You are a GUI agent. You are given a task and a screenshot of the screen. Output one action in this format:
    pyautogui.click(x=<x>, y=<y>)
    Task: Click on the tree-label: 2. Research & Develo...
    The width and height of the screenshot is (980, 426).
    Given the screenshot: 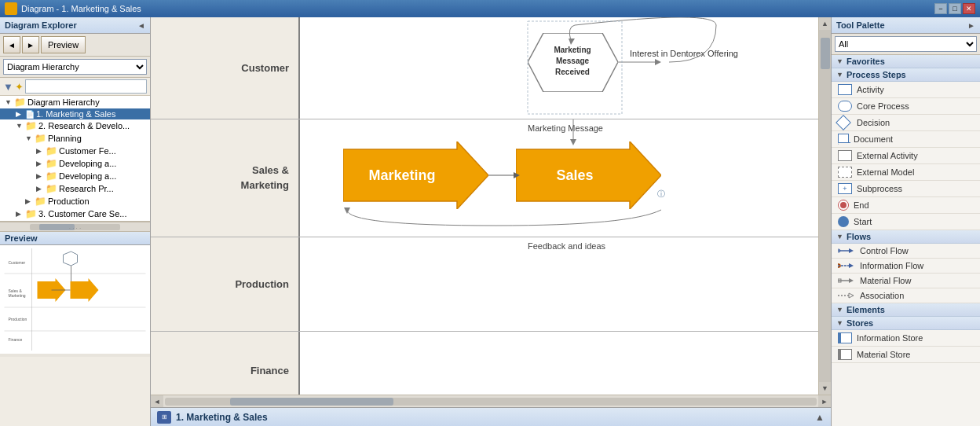 What is the action you would take?
    pyautogui.click(x=84, y=126)
    